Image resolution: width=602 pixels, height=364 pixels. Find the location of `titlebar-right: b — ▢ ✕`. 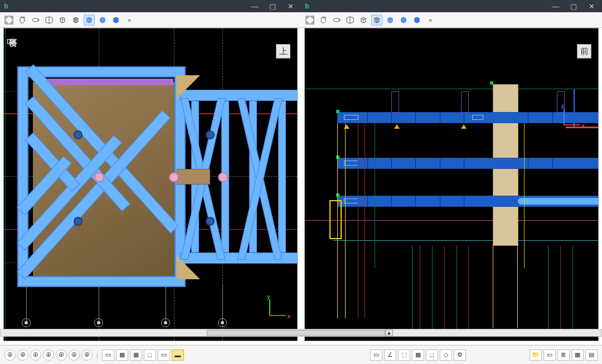

titlebar-right: b — ▢ ✕ is located at coordinates (452, 6).